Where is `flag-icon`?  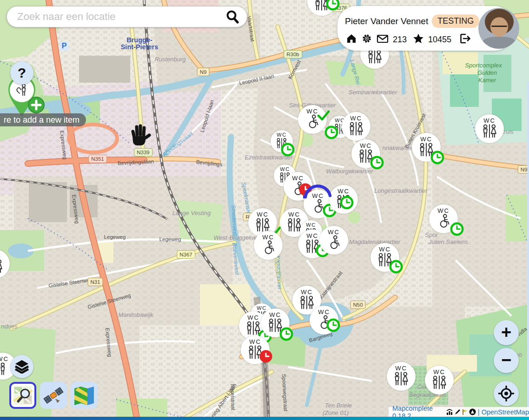 flag-icon is located at coordinates (465, 412).